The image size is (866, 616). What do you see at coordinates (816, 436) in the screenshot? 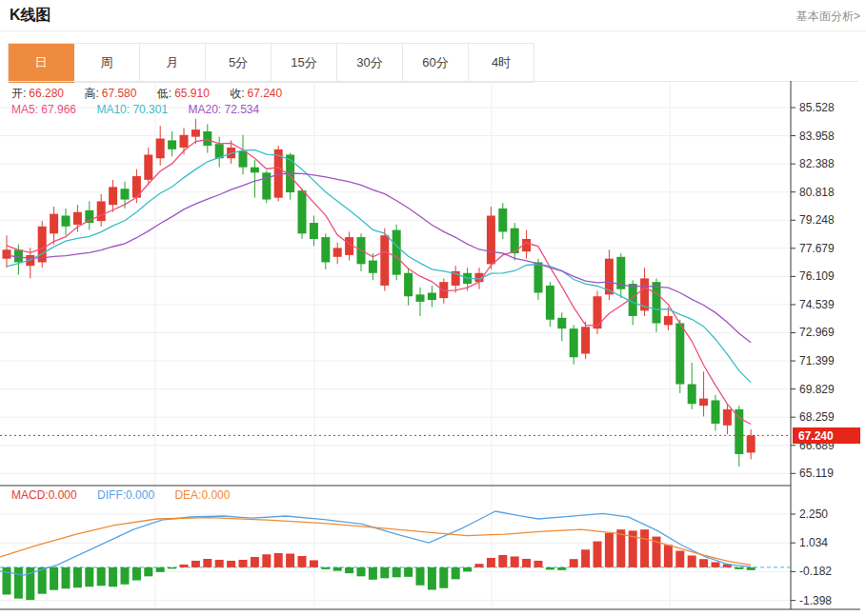
I see `current-price-marker-label: 67.240` at bounding box center [816, 436].